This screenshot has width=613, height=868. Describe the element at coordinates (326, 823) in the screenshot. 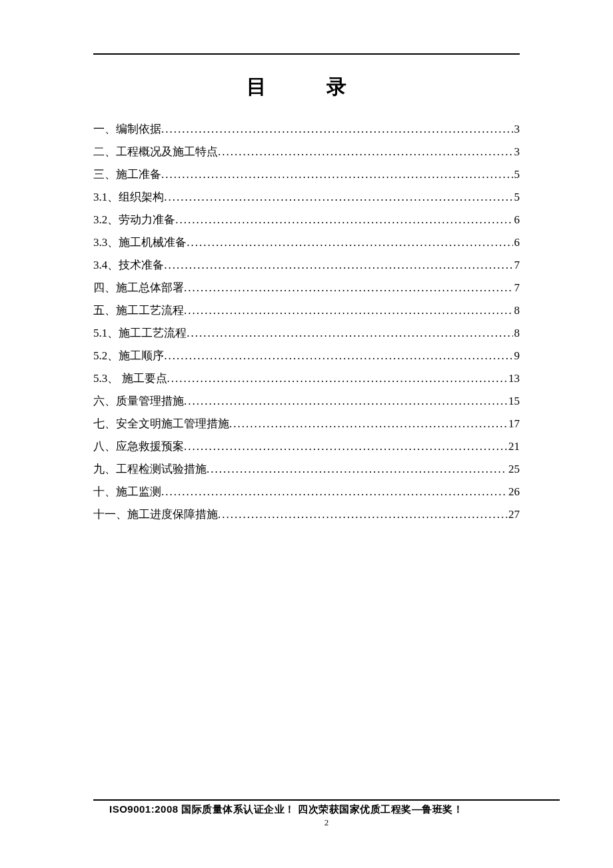

I see `page-number: 2` at that location.